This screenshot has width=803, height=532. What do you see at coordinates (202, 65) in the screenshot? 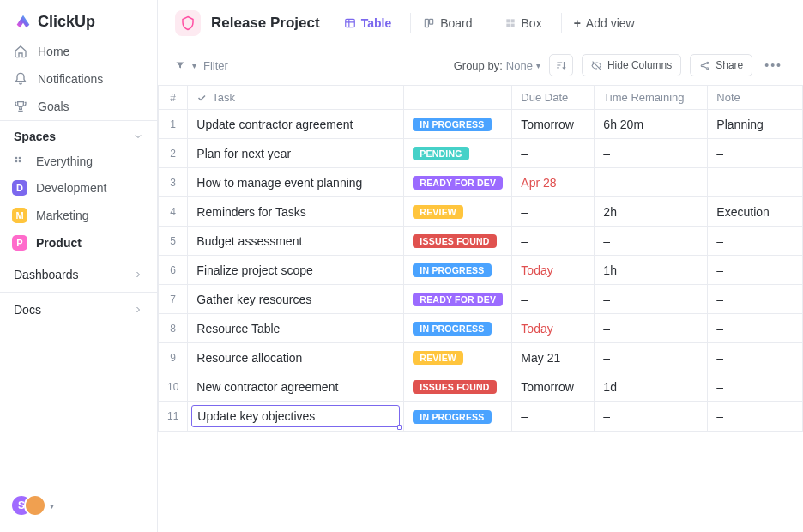
I see `filter-button: ▾ Filter` at bounding box center [202, 65].